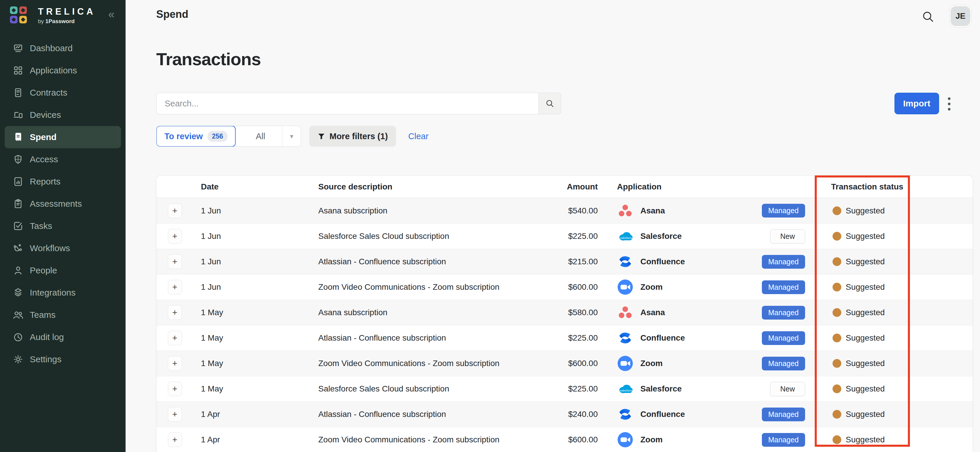 Image resolution: width=980 pixels, height=452 pixels. I want to click on transaction-date: 1 May, so click(249, 338).